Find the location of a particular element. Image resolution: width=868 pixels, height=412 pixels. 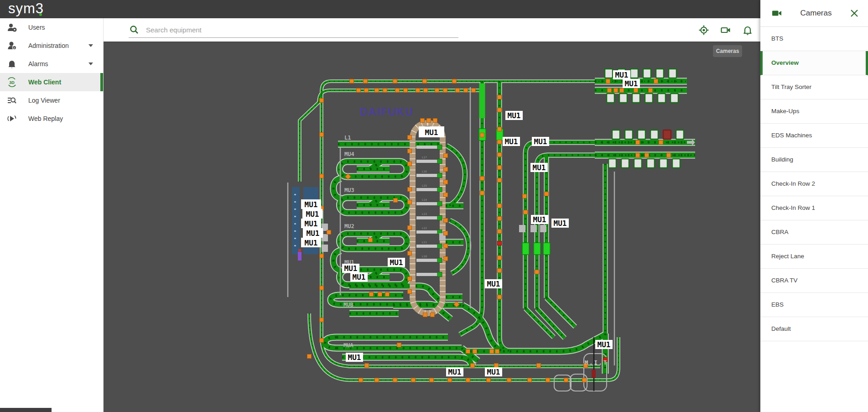

chute-label: L17 is located at coordinates (424, 157).